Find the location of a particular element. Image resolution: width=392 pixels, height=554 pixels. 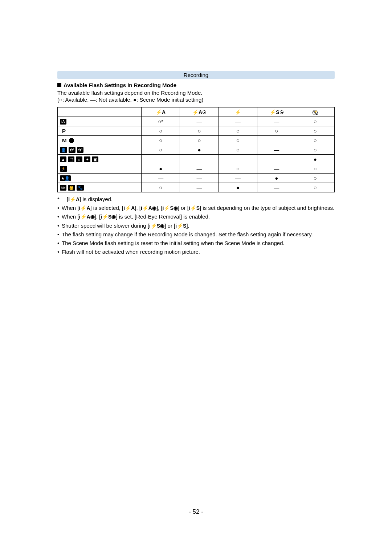

intro-line: The available flash settings depend on t… is located at coordinates (196, 93).